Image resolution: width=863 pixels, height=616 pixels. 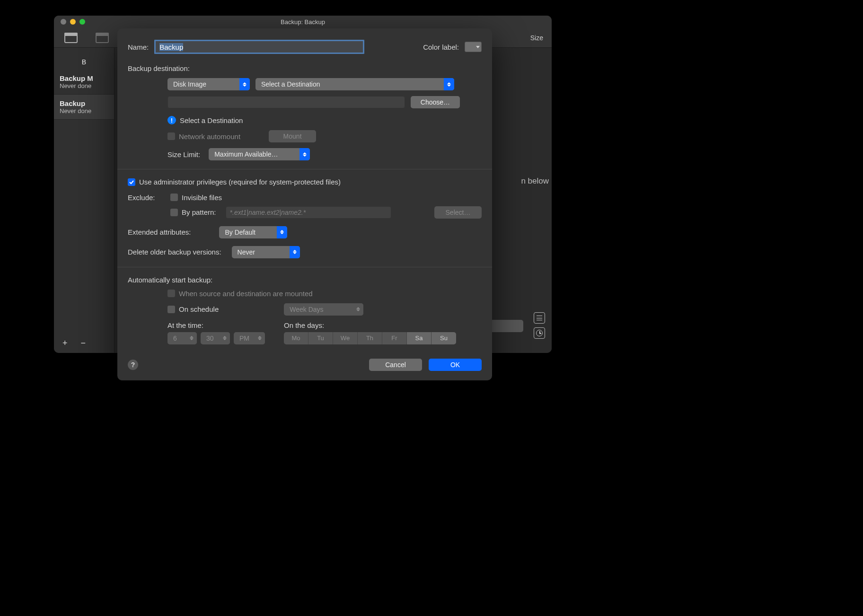 What do you see at coordinates (204, 136) in the screenshot?
I see `network-automount-checkbox: Network automount` at bounding box center [204, 136].